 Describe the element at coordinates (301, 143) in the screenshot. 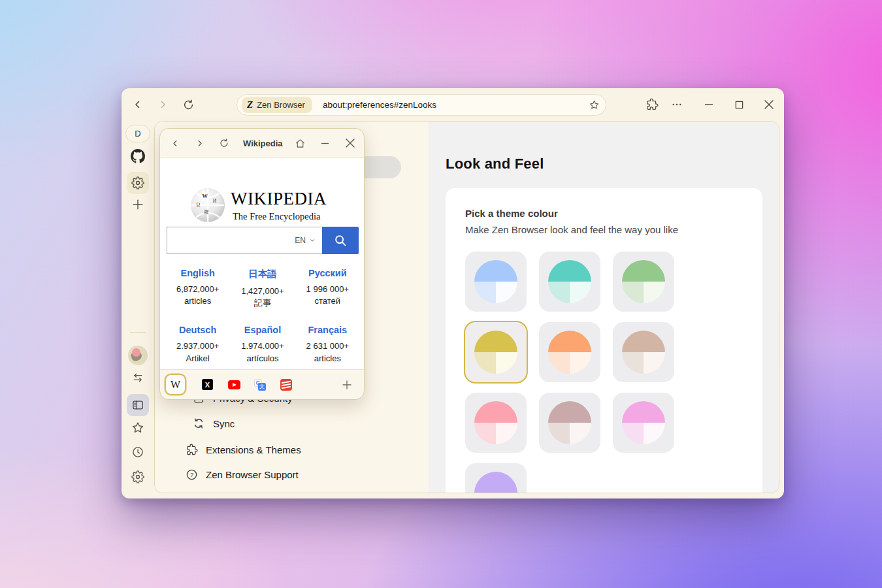

I see `glance-home-button` at that location.